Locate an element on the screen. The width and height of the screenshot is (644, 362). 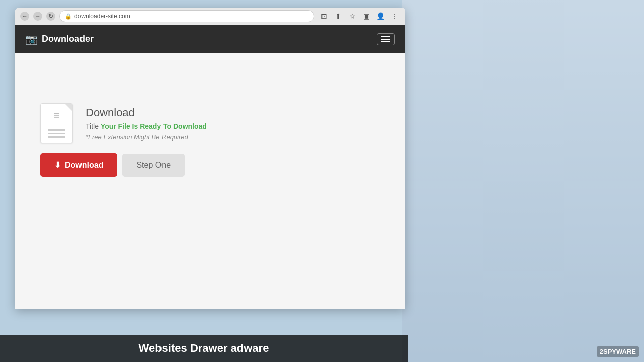
step-one-button: Step One is located at coordinates (153, 165).